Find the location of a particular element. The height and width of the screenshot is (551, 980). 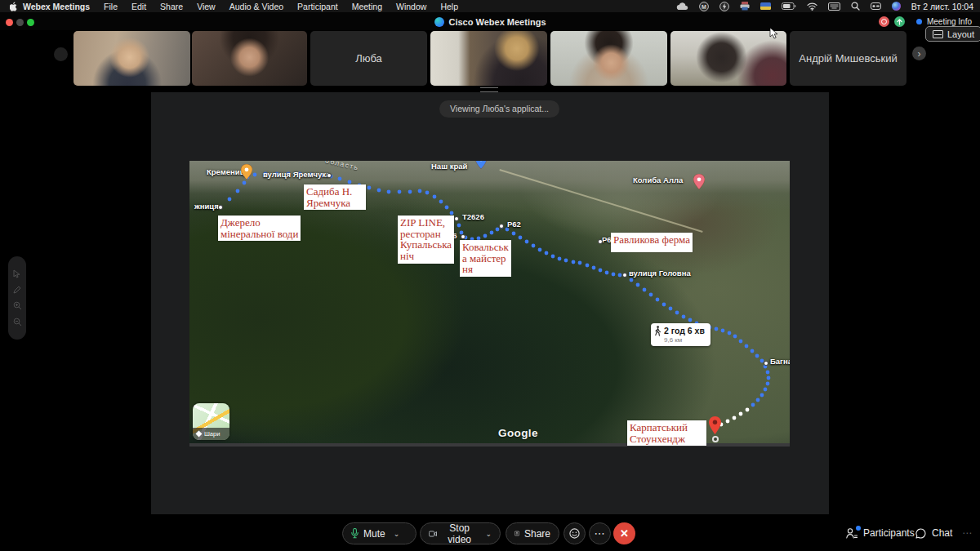

participant-name: Люба is located at coordinates (369, 59).